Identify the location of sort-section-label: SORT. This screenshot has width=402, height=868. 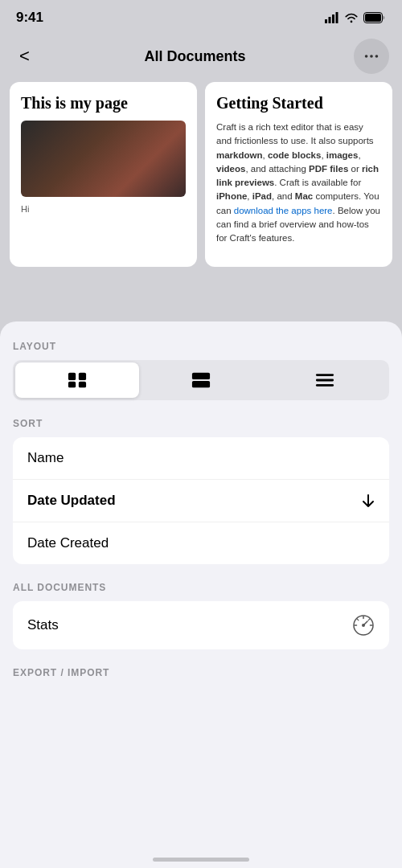
(201, 424).